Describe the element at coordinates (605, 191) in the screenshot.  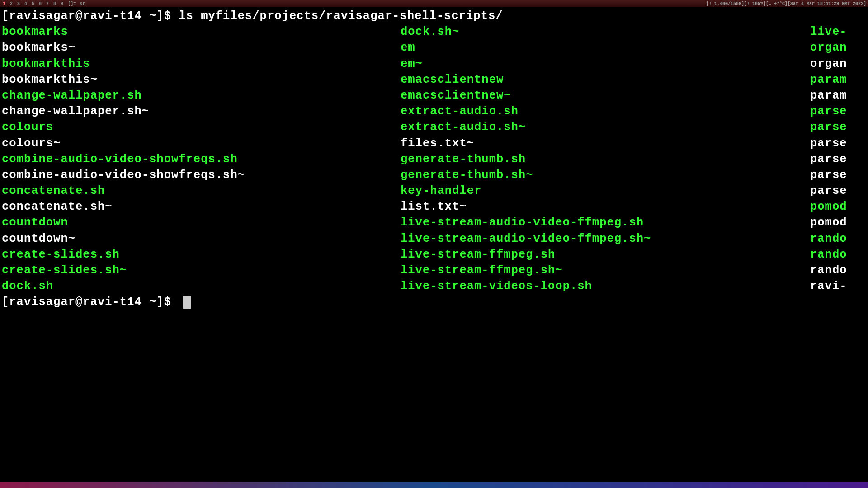
I see `file-entry: key-handler` at that location.